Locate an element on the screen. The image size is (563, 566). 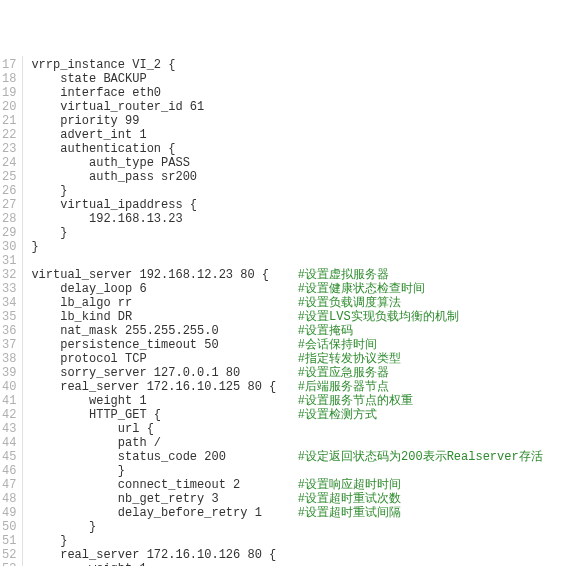
code-comment: #设置超时重试次数 is located at coordinates (350, 499).